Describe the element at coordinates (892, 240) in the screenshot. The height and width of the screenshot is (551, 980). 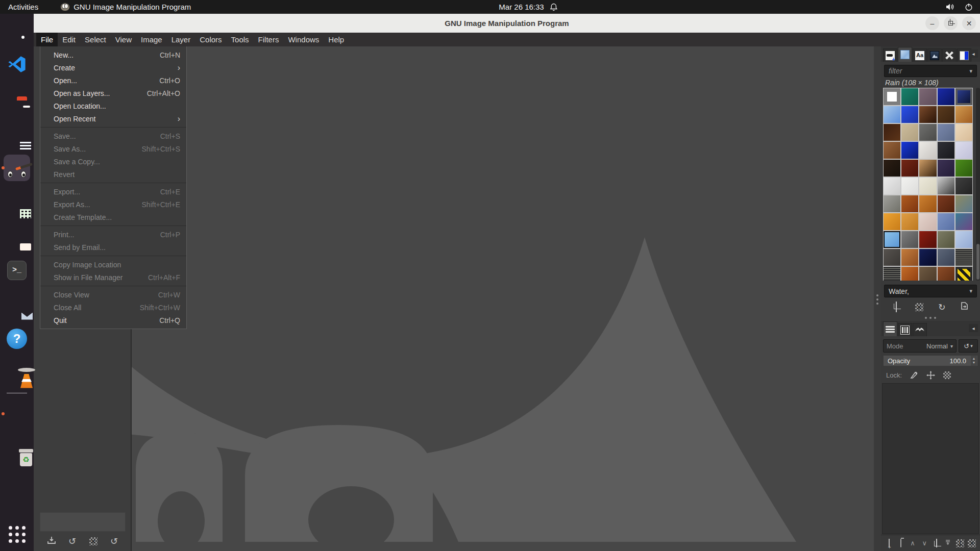
I see `pattern-swatch-r9c1-selected` at that location.